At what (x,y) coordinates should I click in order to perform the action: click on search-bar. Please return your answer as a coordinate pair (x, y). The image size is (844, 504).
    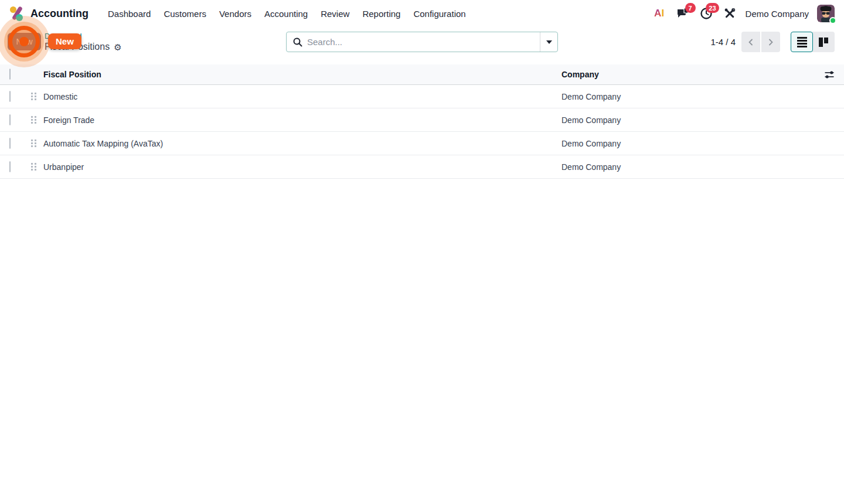
    Looking at the image, I should click on (422, 42).